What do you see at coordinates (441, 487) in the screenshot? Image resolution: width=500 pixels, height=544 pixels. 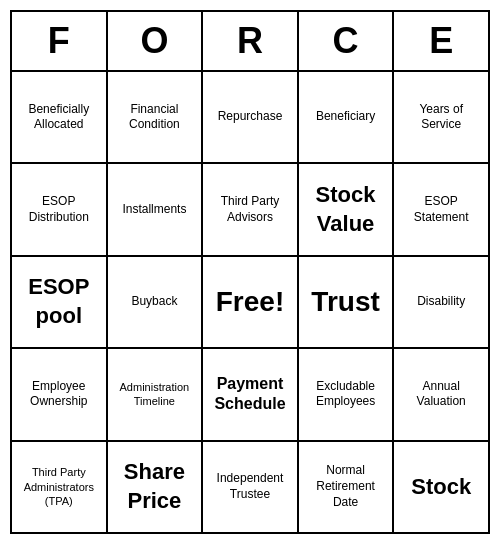 I see `cell-4-4: Stock` at bounding box center [441, 487].